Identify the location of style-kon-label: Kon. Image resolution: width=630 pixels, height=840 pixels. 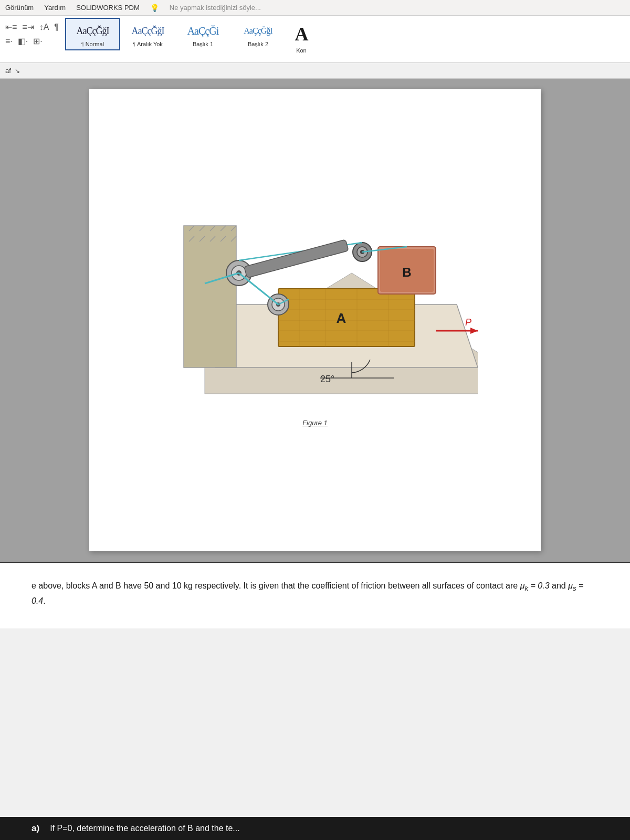
(301, 50).